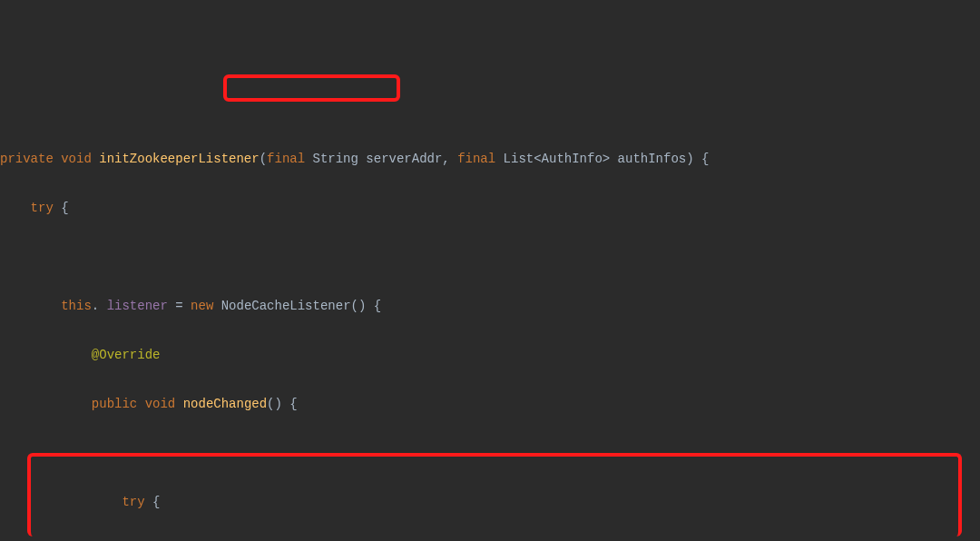 The image size is (980, 541). I want to click on param: authInfos, so click(652, 159).